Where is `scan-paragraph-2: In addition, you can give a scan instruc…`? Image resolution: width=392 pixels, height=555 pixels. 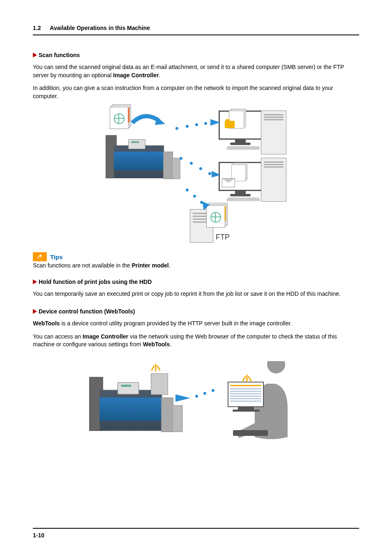 scan-paragraph-2: In addition, you can give a scan instruc… is located at coordinates (196, 92).